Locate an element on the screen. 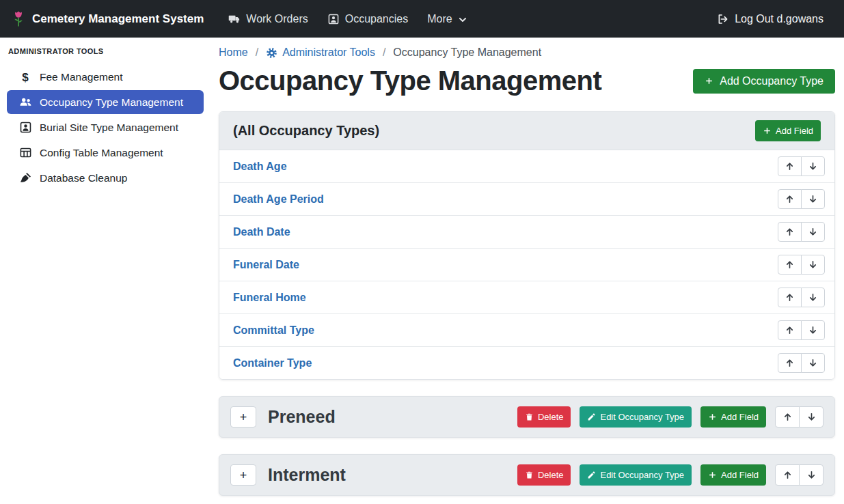 This screenshot has width=844, height=504. app-title: Cemetery Management System is located at coordinates (118, 19).